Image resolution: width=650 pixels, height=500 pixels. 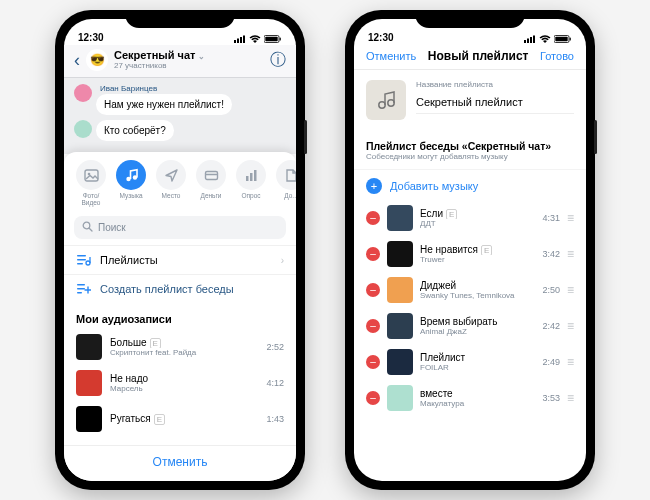 I want to click on wifi-icon, so click(x=545, y=39).